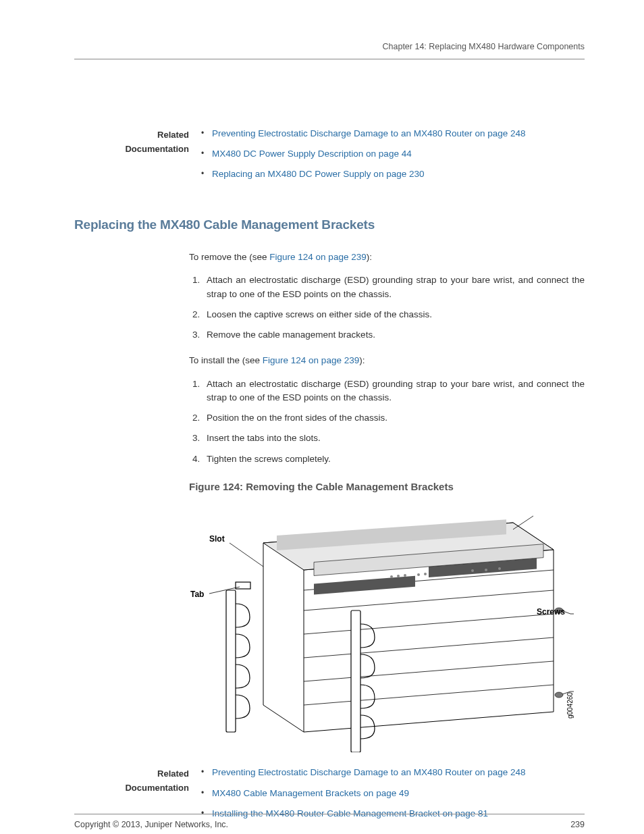 This screenshot has width=644, height=834. What do you see at coordinates (387, 488) in the screenshot?
I see `figure-caption: Figure 124: Removing the Cable Managemen…` at bounding box center [387, 488].